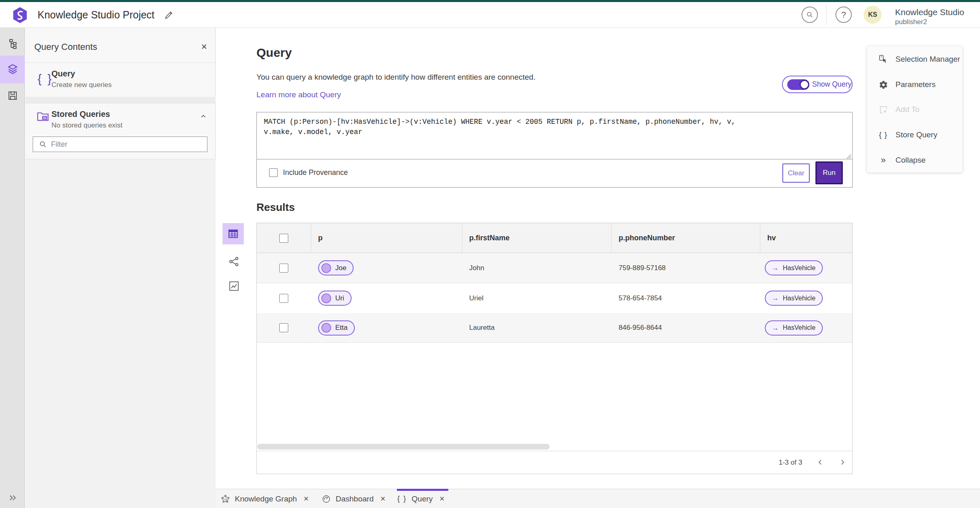 This screenshot has height=508, width=980. Describe the element at coordinates (315, 172) in the screenshot. I see `include-provenance-label: Include Provenance` at that location.